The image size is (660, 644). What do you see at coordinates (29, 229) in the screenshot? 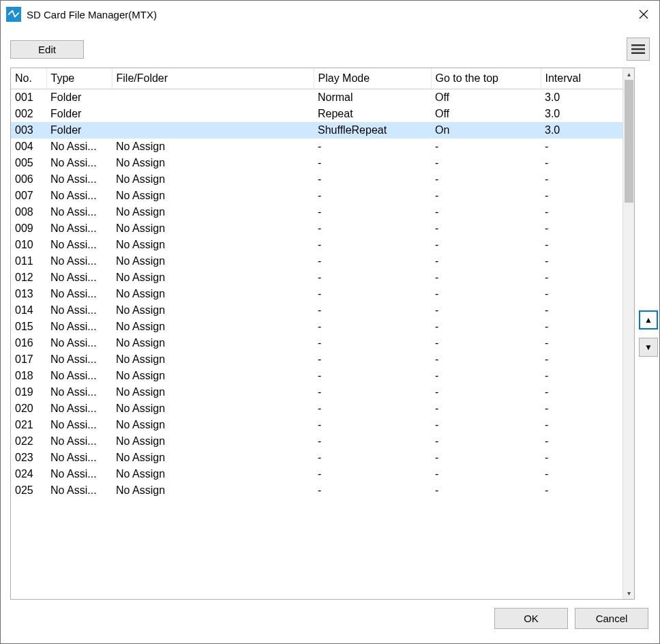
I see `cell-no: 009` at bounding box center [29, 229].